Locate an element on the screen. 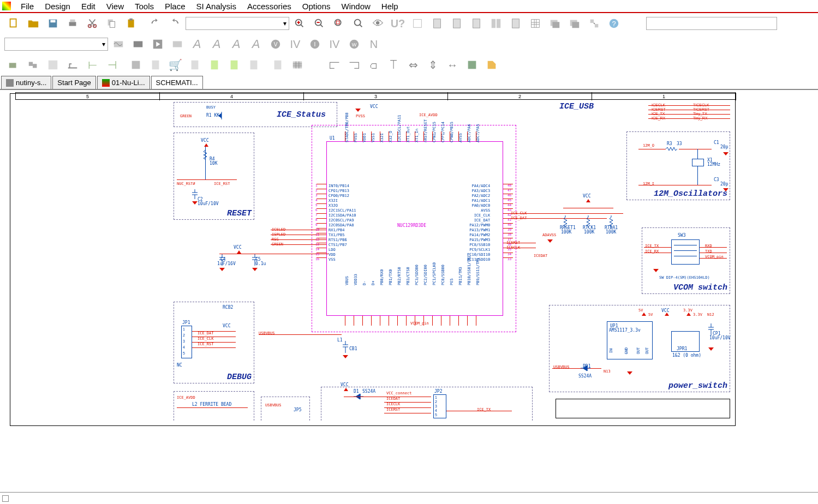  tab-nutiny: nutiny-s... is located at coordinates (26, 82).